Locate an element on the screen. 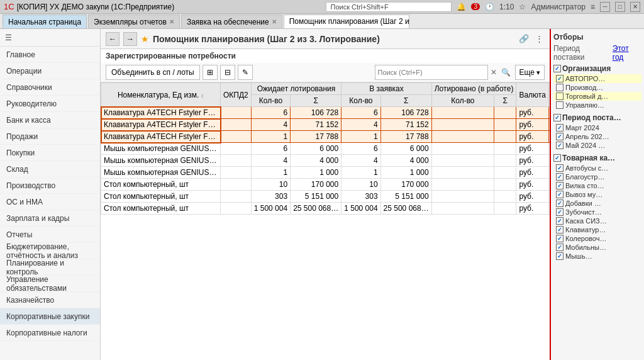 This screenshot has height=360, width=644. hamburger-icon: ☰ is located at coordinates (9, 38).